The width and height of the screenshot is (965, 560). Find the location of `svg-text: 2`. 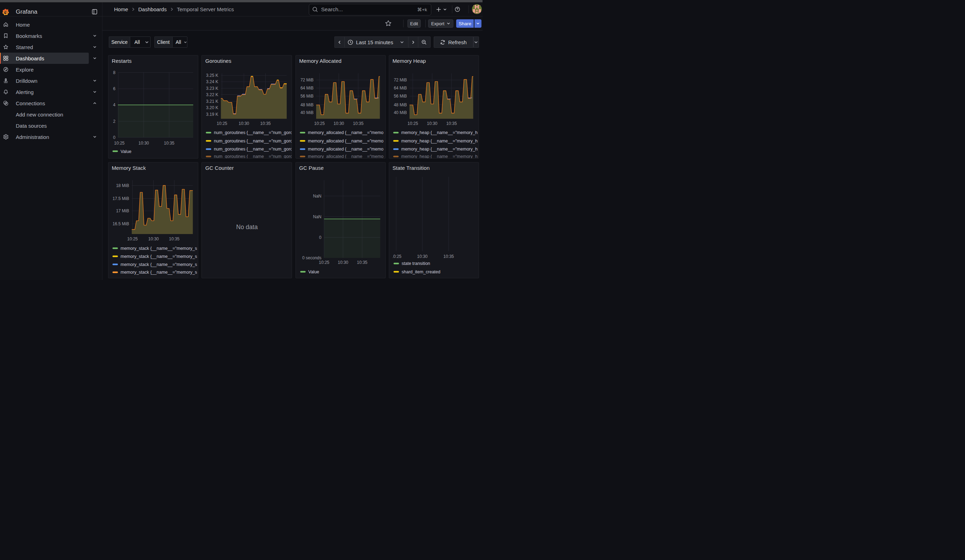

svg-text: 2 is located at coordinates (114, 122).